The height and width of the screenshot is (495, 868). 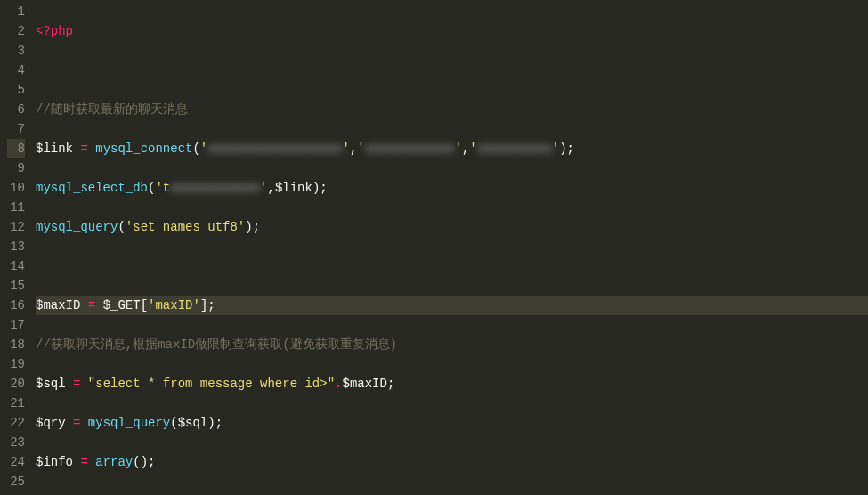 What do you see at coordinates (16, 286) in the screenshot?
I see `line-number: 15` at bounding box center [16, 286].